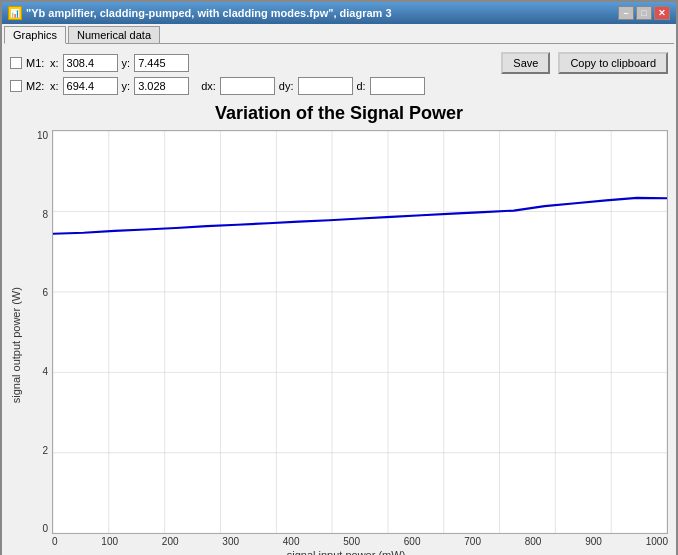 This screenshot has width=678, height=555. I want to click on marker2-x-label: x:, so click(54, 86).